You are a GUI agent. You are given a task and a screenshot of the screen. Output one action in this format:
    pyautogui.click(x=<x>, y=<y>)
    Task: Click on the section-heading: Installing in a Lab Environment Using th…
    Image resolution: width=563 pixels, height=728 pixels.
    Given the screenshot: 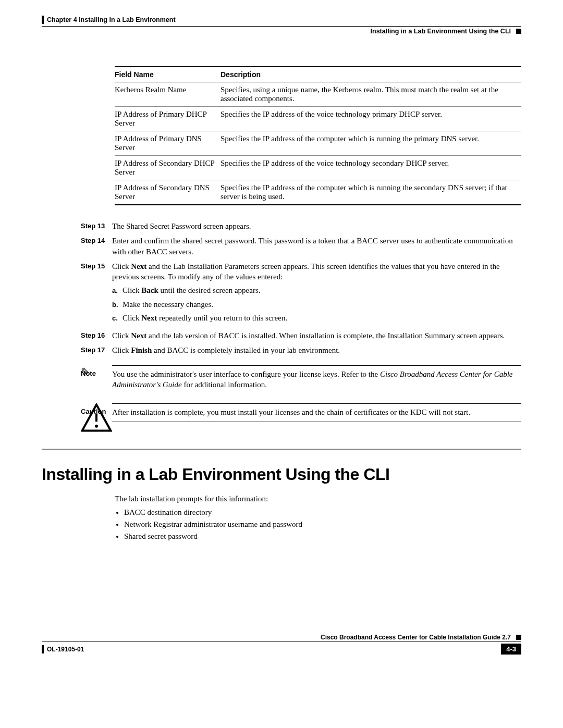 What is the action you would take?
    pyautogui.click(x=282, y=474)
    